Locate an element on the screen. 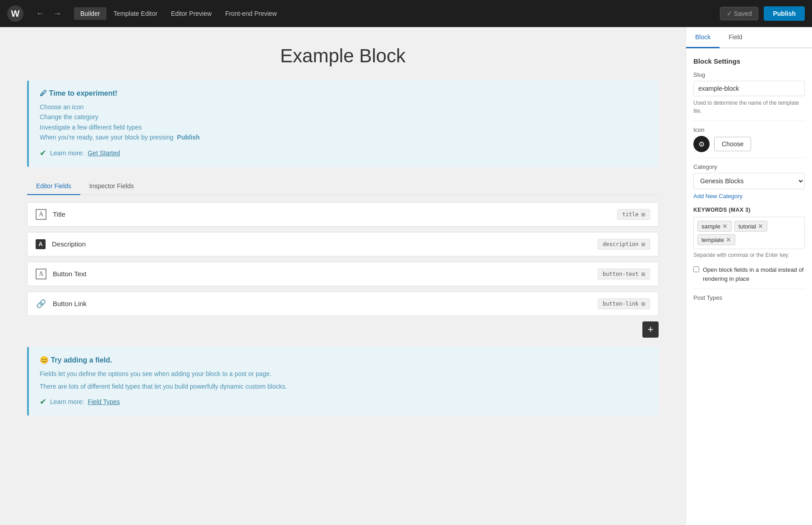 The width and height of the screenshot is (812, 525). keywords-box: sample ✕ tutorial ✕ template ✕ is located at coordinates (749, 233).